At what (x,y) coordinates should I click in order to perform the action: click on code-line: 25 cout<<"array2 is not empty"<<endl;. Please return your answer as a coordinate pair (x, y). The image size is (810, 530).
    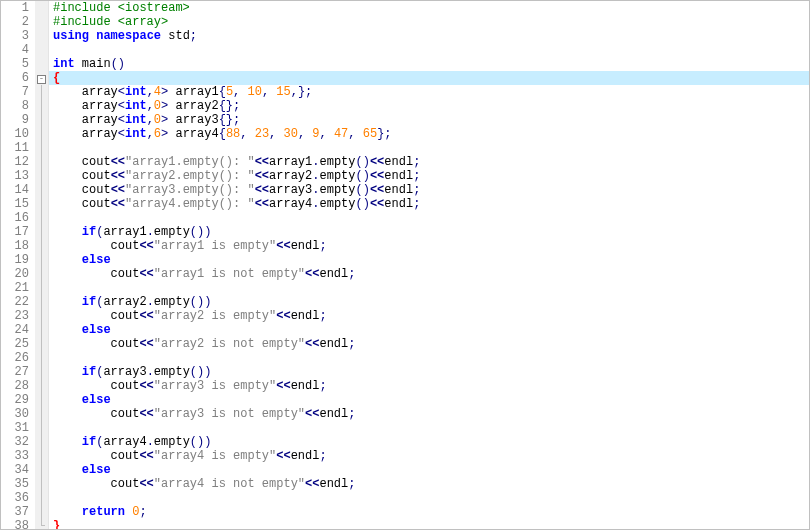
    Looking at the image, I should click on (405, 344).